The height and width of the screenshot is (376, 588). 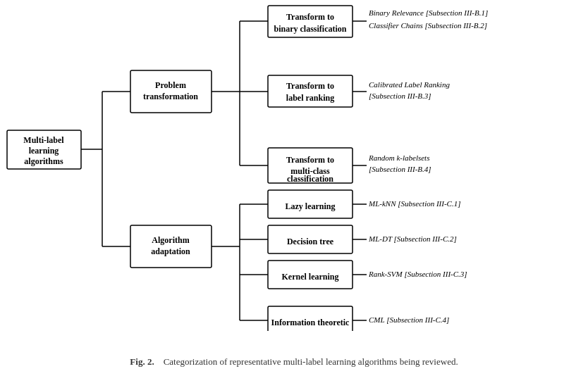 I want to click on svg-text:Binary Relevance [Subsect: Binary Relevance [Subsection III-B.1], so click(x=429, y=13).